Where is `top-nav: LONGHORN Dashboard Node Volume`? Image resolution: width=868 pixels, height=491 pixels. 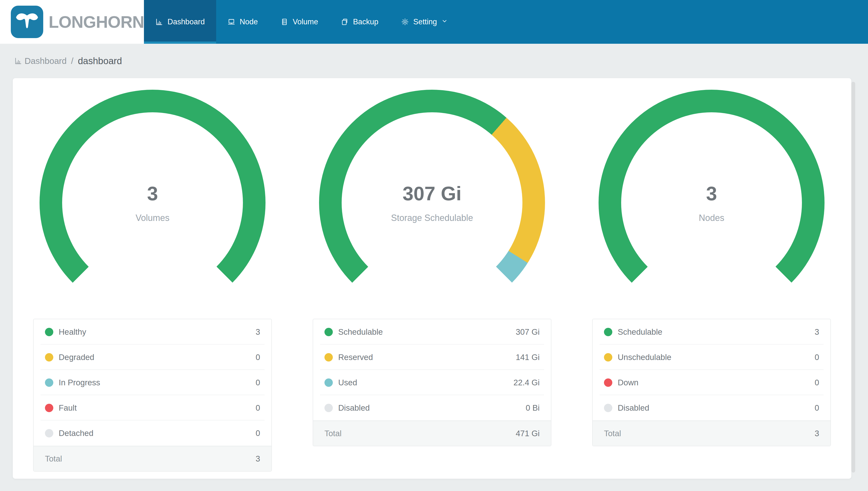 top-nav: LONGHORN Dashboard Node Volume is located at coordinates (434, 22).